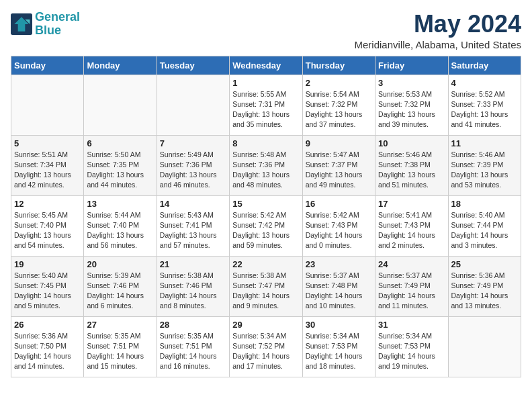 This screenshot has height=411, width=532. I want to click on calendar-cell: 6Sunrise: 5:50 AMSunset: 7:35 PMDaylight…, so click(120, 165).